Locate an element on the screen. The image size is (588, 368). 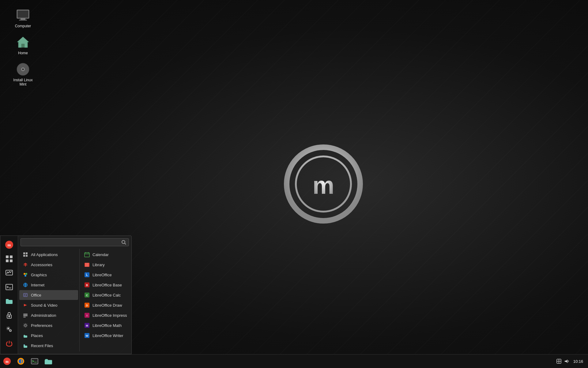
libreoffice-impress-icon: I is located at coordinates (87, 315).